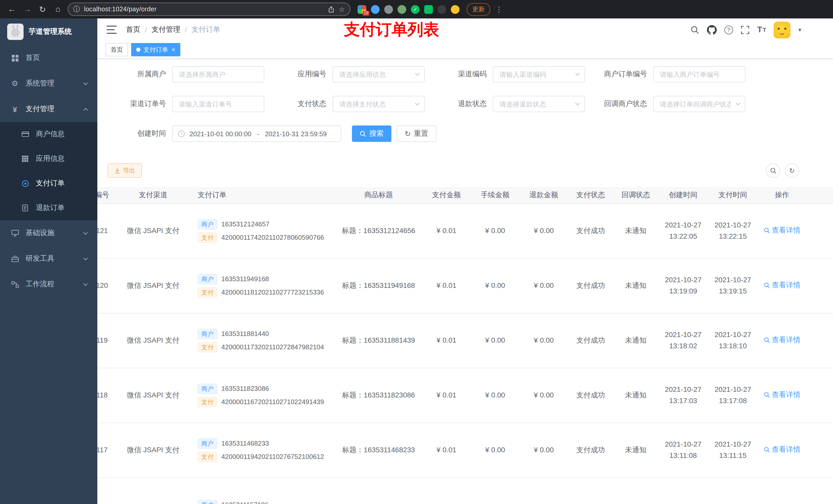 This screenshot has width=833, height=504. I want to click on col-header-ptime: 支付时间, so click(733, 195).